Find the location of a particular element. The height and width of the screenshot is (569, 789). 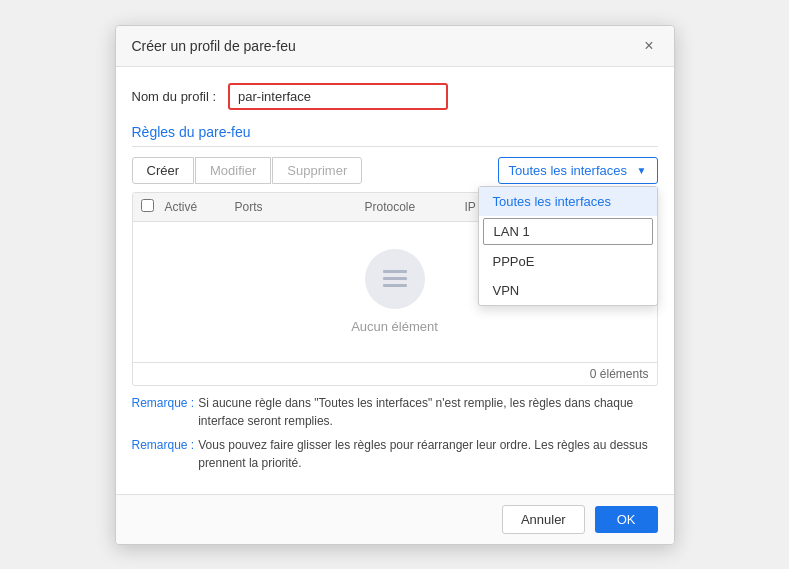

dialog-header: Créer un profil de pare-feu × is located at coordinates (395, 46).